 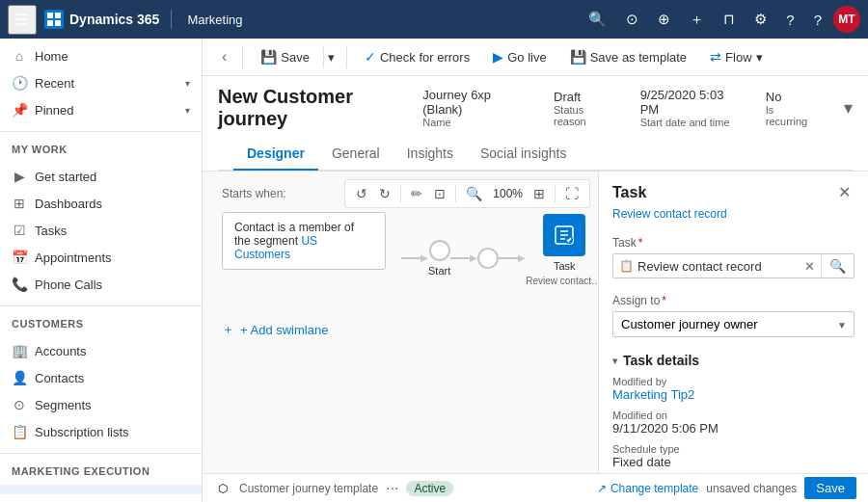 I want to click on app-name-label: Marketing, so click(x=210, y=19).